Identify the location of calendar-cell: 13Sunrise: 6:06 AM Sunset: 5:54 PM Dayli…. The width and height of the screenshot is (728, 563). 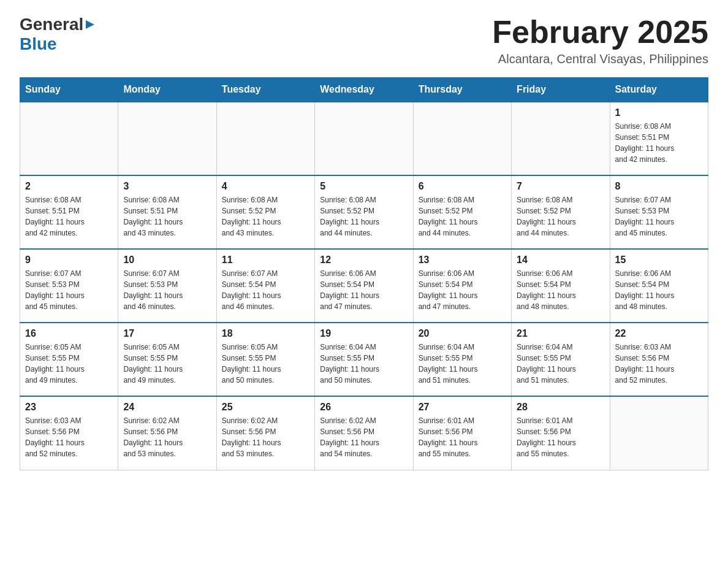
(462, 286).